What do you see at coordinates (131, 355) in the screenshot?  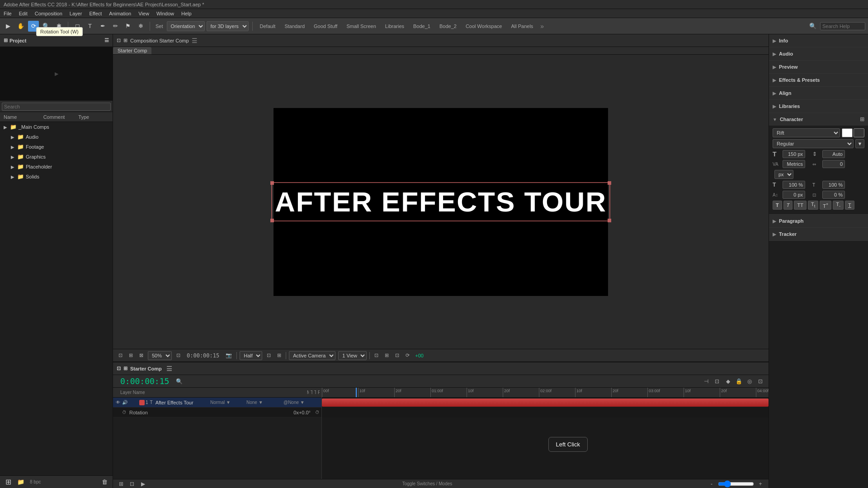 I see `vc-grid: ⊞` at bounding box center [131, 355].